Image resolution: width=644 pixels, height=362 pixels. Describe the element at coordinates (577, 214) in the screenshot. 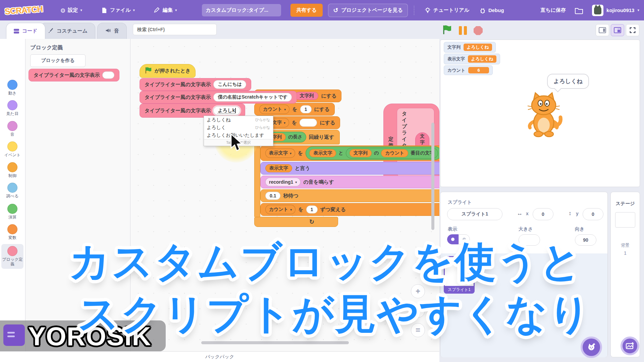

I see `y-label: y` at that location.